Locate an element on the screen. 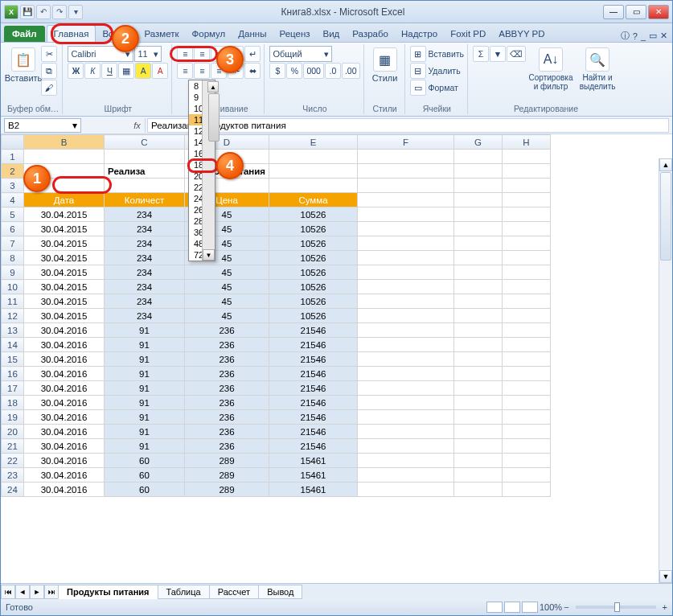 The height and width of the screenshot is (616, 673). zoom-slider is located at coordinates (616, 607).